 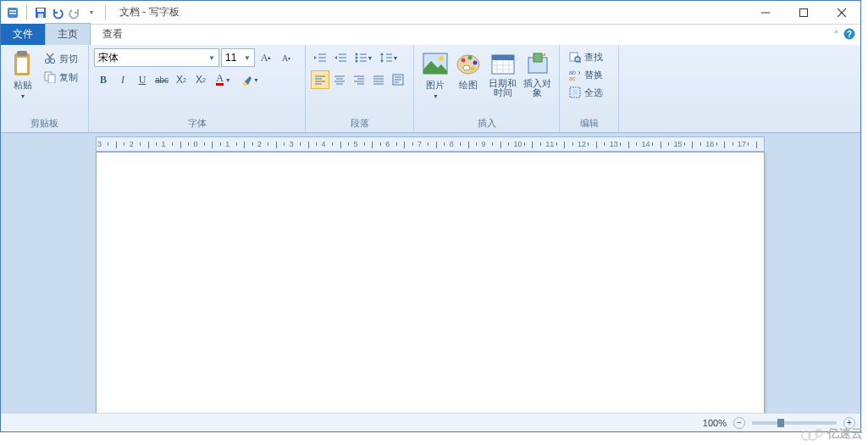 I want to click on group-clipboard-label: 剪贴板, so click(x=44, y=125).